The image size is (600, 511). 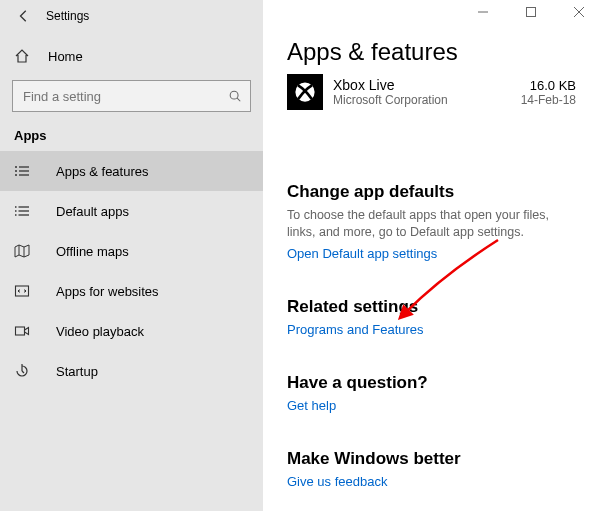 I want to click on home-icon, so click(x=22, y=56).